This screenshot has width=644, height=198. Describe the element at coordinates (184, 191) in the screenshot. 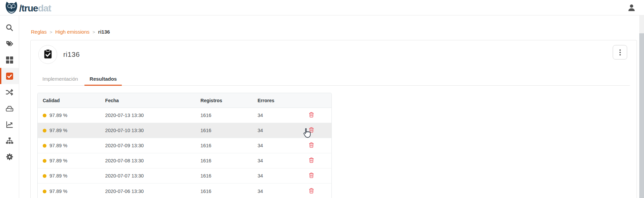

I see `table-row: 97.89 % 2020-07-06 13:30 1616 34` at that location.